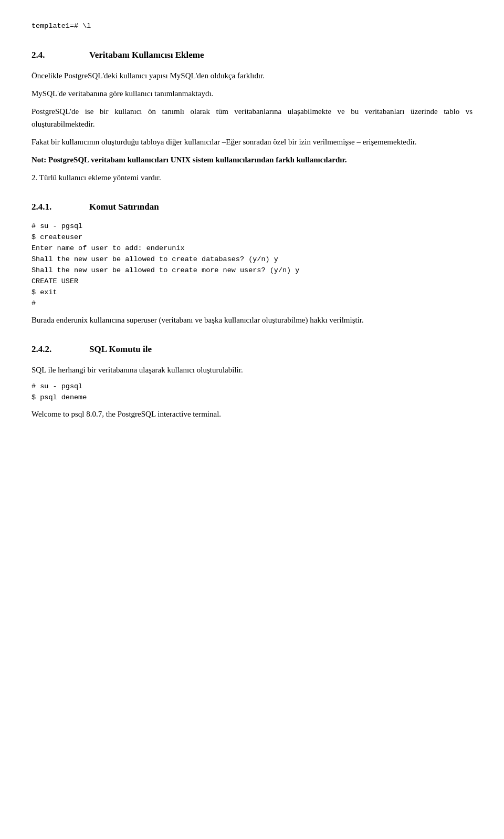  I want to click on paragraph-5: 2. Türlü kullanıcı ekleme yöntemi vardır…, so click(252, 178).